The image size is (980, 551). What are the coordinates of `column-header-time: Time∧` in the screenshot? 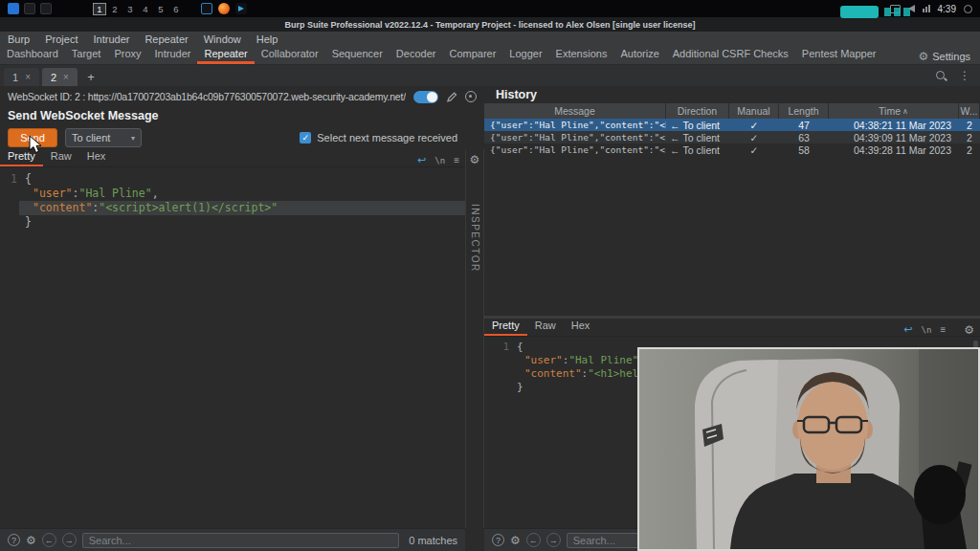 It's located at (894, 111).